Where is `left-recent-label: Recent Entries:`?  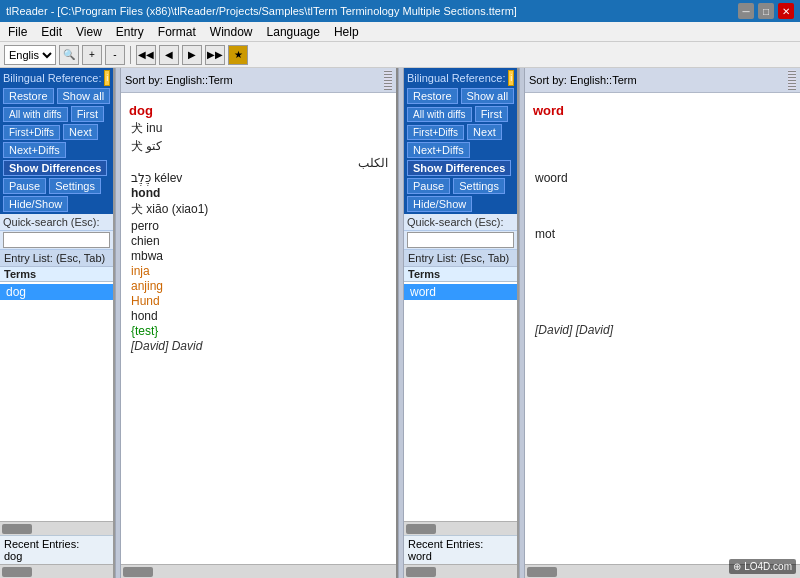
left-recent-label: Recent Entries: is located at coordinates (56, 544).